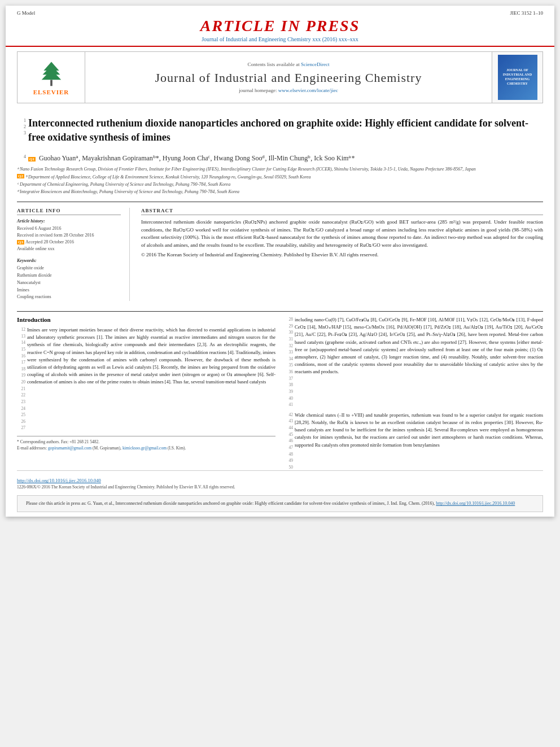 The width and height of the screenshot is (560, 747). I want to click on line-1: 1, so click(23, 121).